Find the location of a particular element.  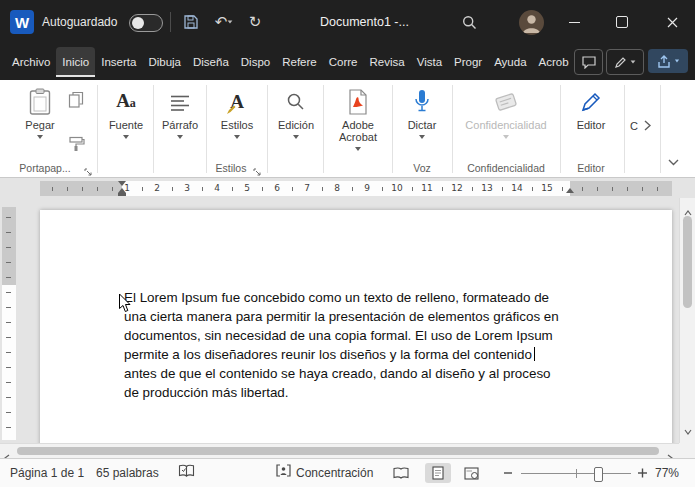

mouse-cursor is located at coordinates (125, 305).